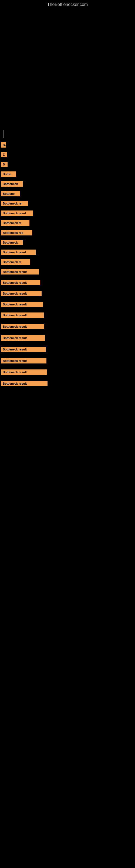 This screenshot has height=868, width=135. What do you see at coordinates (12, 243) in the screenshot?
I see `bottleneck-bar-11: Bottleneck` at bounding box center [12, 243].